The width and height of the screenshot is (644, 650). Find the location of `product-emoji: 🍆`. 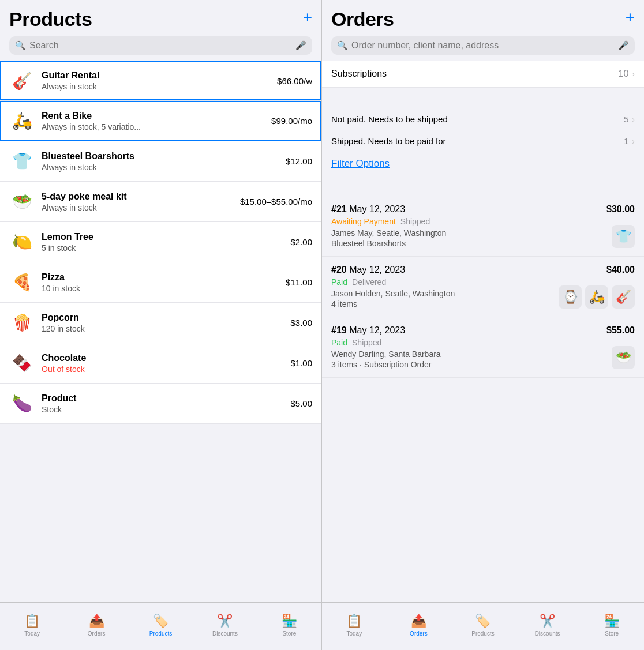

product-emoji: 🍆 is located at coordinates (22, 404).